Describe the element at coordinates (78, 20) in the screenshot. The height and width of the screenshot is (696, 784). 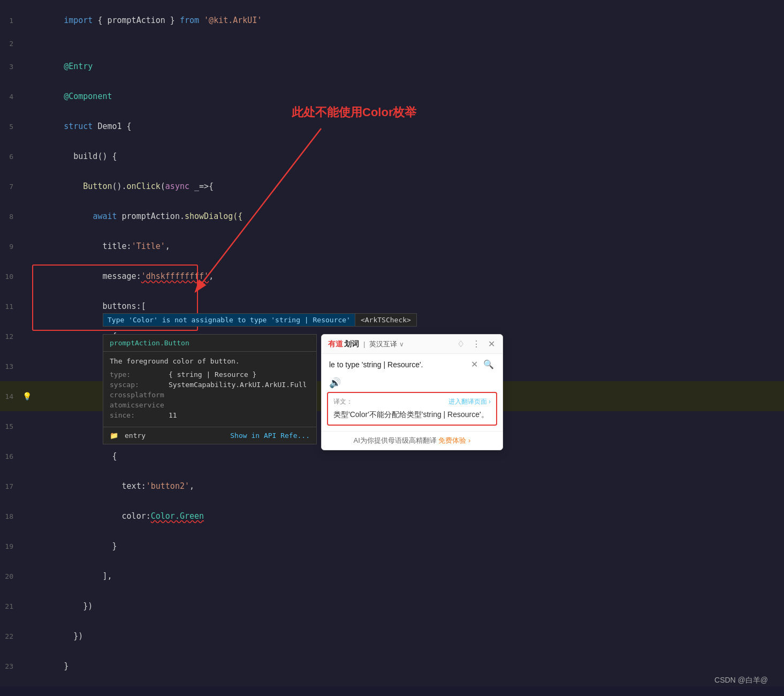
I see `keyword-import: import` at that location.